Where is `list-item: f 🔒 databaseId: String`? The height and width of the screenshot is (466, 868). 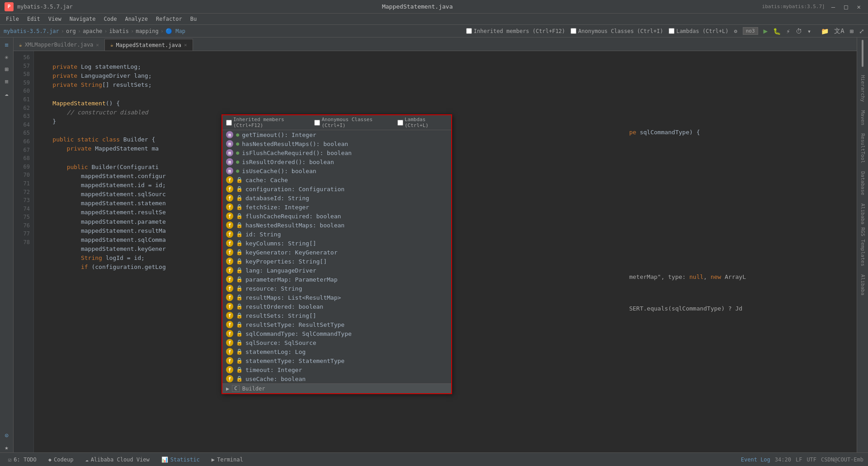
list-item: f 🔒 databaseId: String is located at coordinates (337, 198).